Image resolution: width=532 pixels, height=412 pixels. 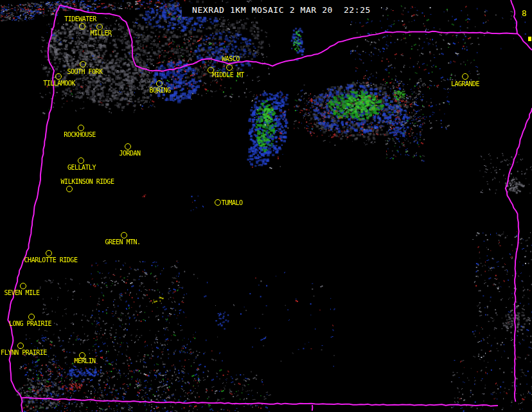 What do you see at coordinates (100, 33) in the screenshot?
I see `station-label-miller: MILLER` at bounding box center [100, 33].